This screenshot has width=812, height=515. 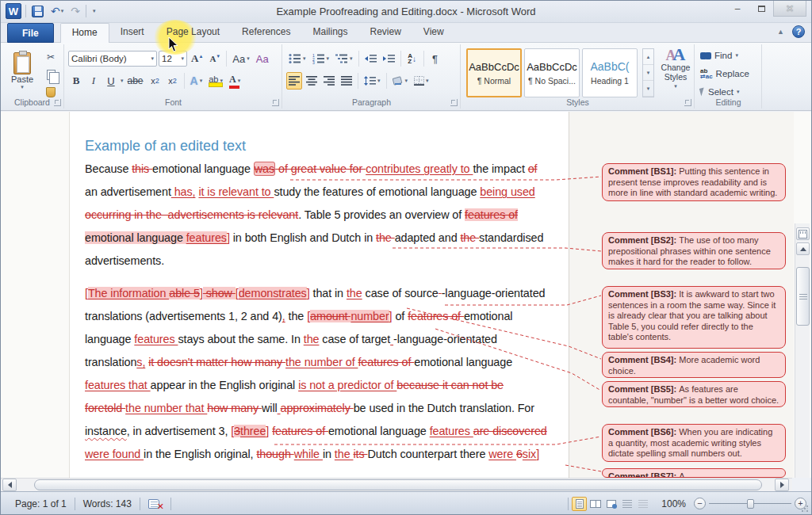 What do you see at coordinates (276, 103) in the screenshot?
I see `font-dialog-launcher` at bounding box center [276, 103].